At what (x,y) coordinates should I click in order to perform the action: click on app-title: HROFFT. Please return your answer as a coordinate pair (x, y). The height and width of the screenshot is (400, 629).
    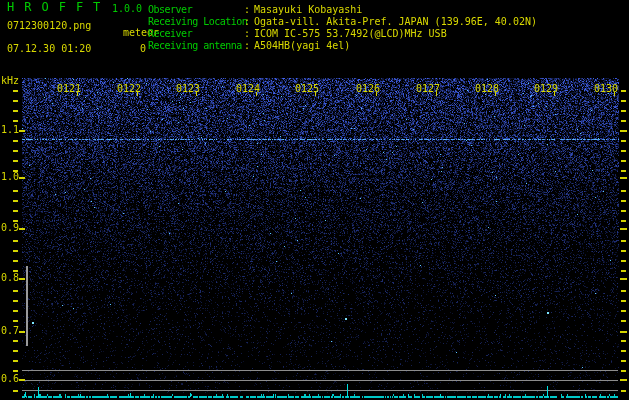
    Looking at the image, I should click on (58, 8).